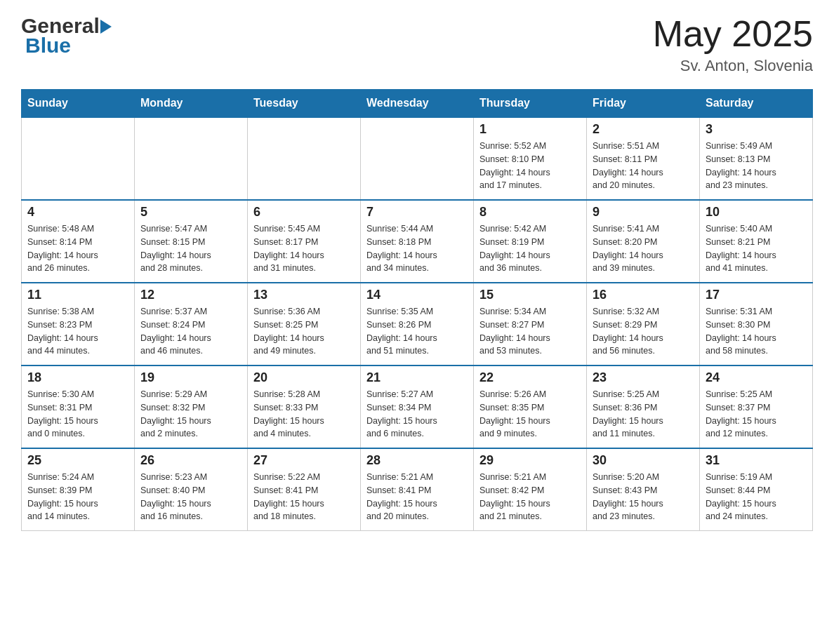 The height and width of the screenshot is (644, 834). I want to click on day-info: Sunrise: 5:38 AMSunset: 8:23 PMDaylight:…, so click(78, 331).